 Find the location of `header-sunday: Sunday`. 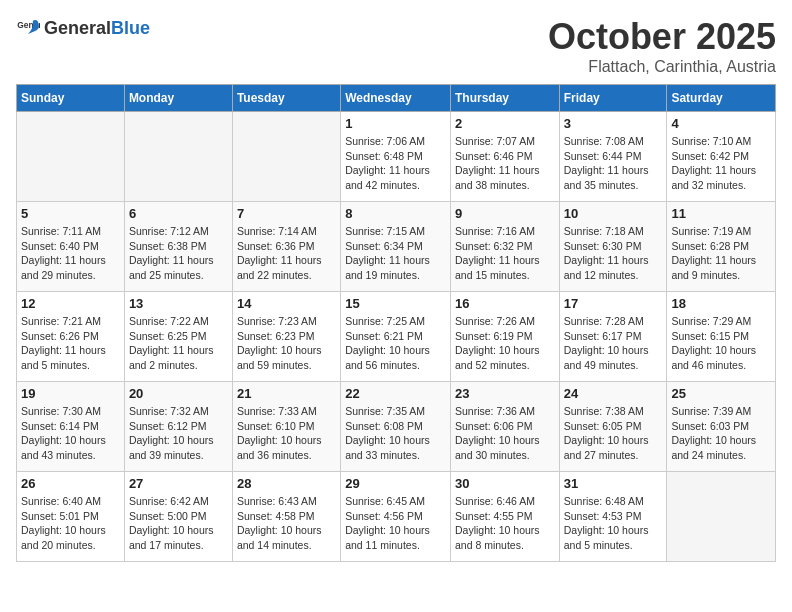

header-sunday: Sunday is located at coordinates (71, 98).